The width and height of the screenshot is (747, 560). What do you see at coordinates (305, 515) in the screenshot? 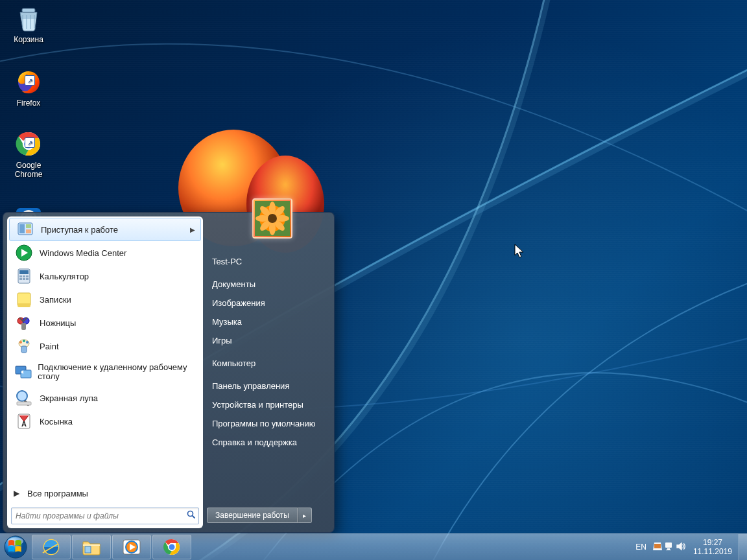
I see `shutdown-options-button: ▸` at bounding box center [305, 515].